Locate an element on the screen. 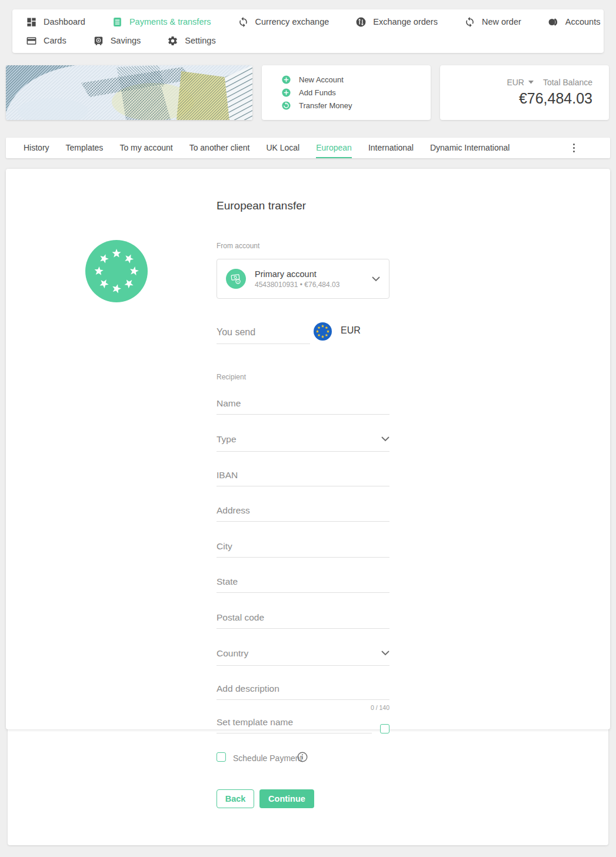 This screenshot has height=857, width=616. exchange-orders-icon is located at coordinates (361, 22).